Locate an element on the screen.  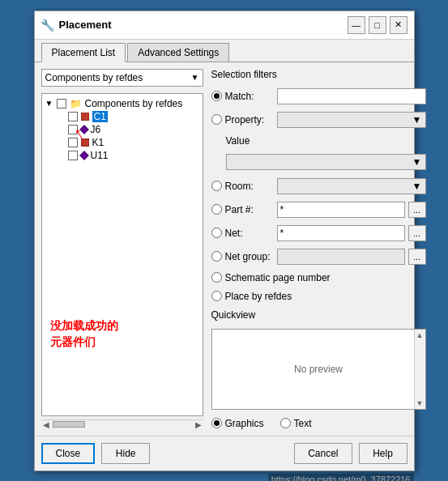
input-part is located at coordinates (341, 210).